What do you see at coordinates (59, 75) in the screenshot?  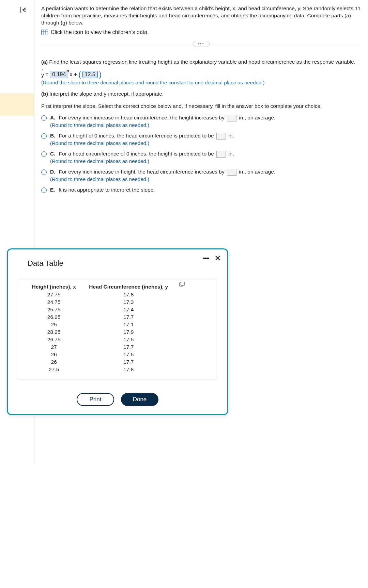 I see `slope-input: 0.194` at bounding box center [59, 75].